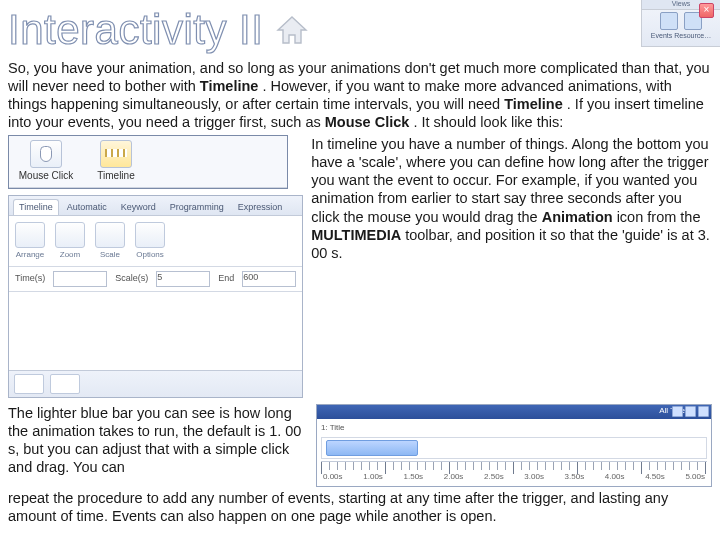  I want to click on tab-timeline: Timeline, so click(36, 207).